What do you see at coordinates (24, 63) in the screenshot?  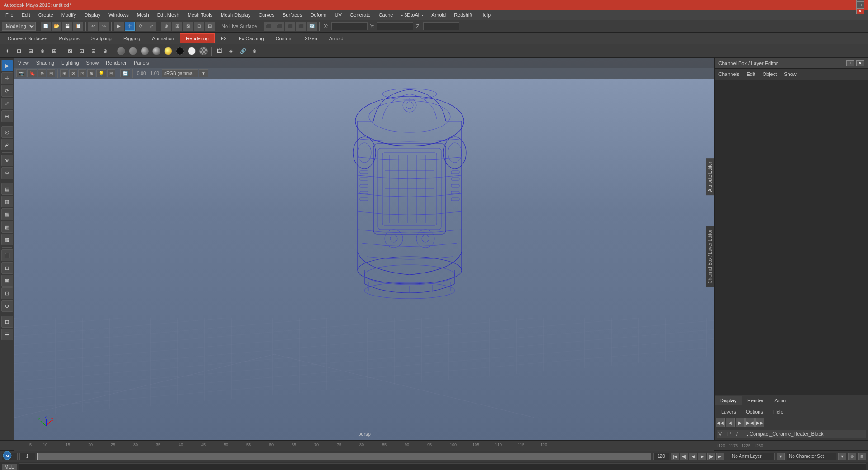 I see `vp-view: View` at bounding box center [24, 63].